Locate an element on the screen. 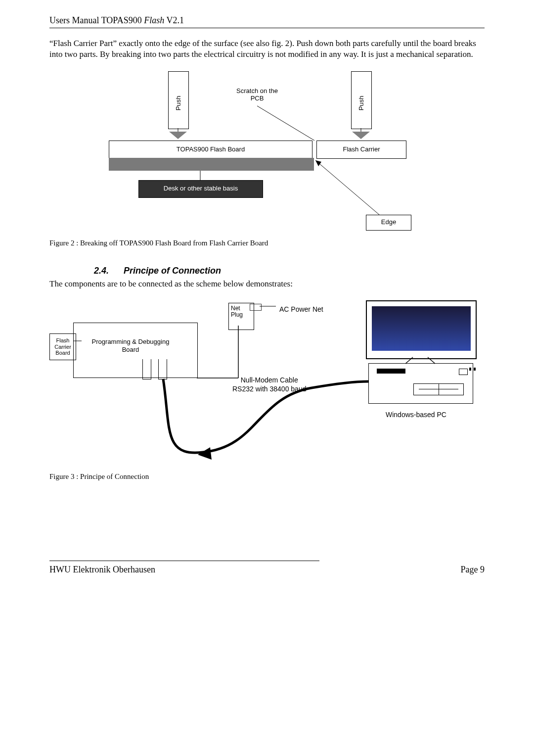 This screenshot has height=756, width=534. footer-left: HWU Elektronik Oberhausen is located at coordinates (102, 570).